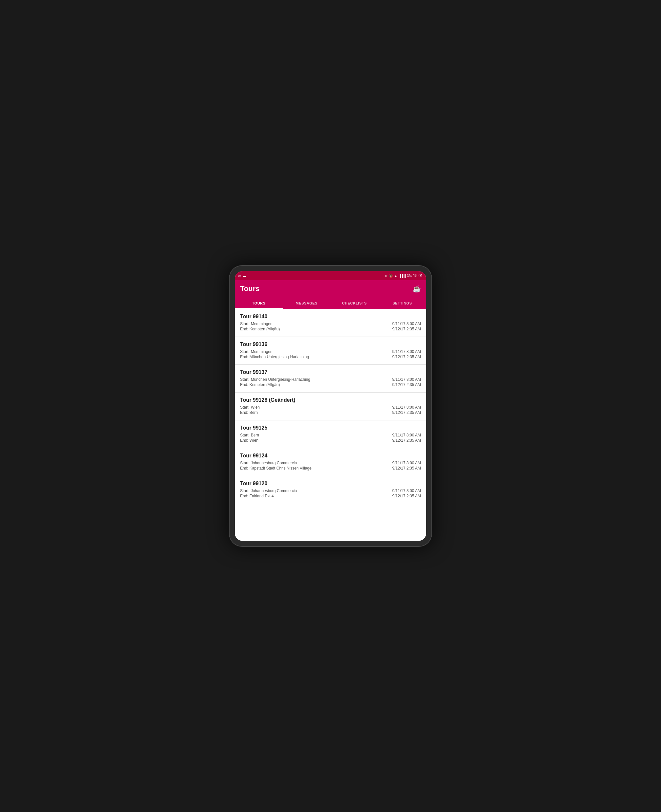 The height and width of the screenshot is (812, 661). Describe the element at coordinates (330, 412) in the screenshot. I see `tour-end-row: End: Bern 9/12/17 2:35 AM` at that location.